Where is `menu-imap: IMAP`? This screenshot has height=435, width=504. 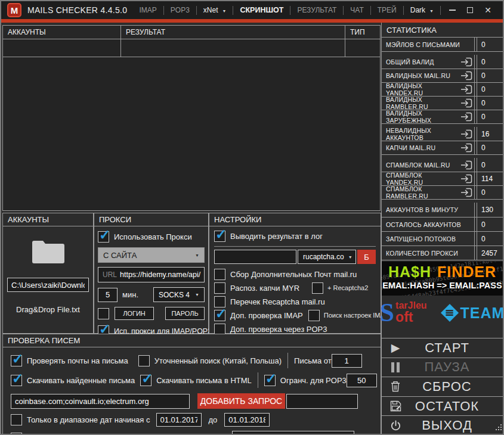 menu-imap: IMAP is located at coordinates (148, 10).